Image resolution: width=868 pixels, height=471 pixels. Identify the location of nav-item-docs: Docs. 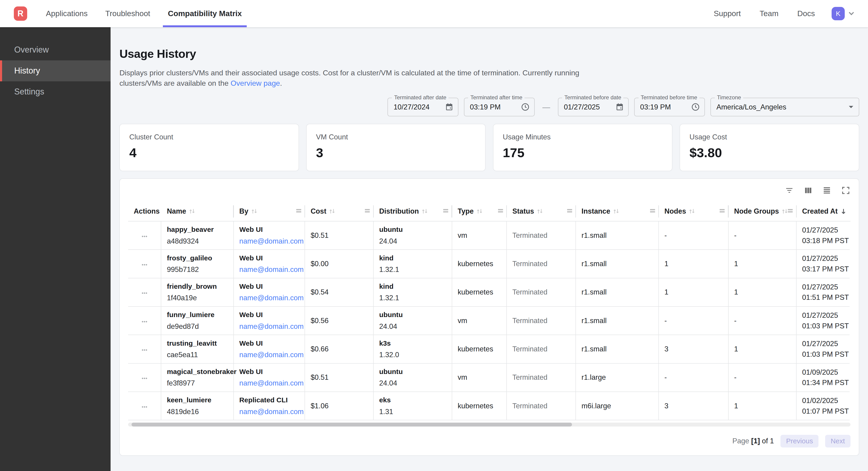
(806, 13).